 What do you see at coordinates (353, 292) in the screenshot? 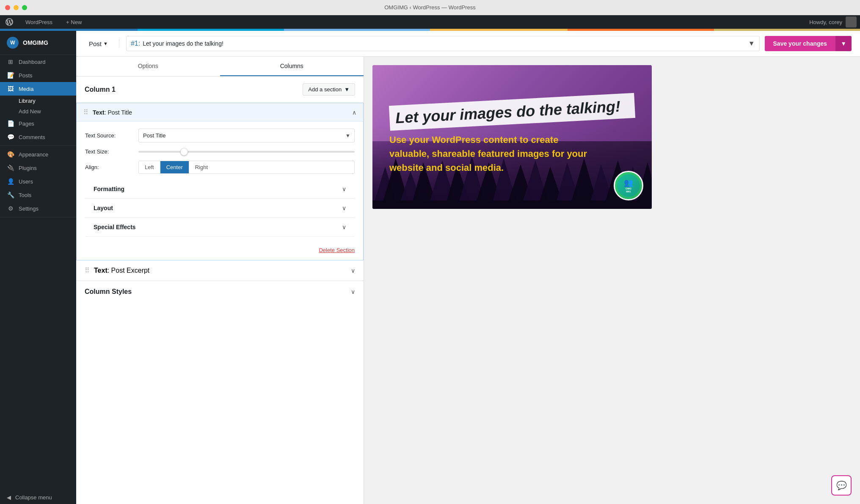
I see `column-styles-chevron-icon: ∨` at bounding box center [353, 292].